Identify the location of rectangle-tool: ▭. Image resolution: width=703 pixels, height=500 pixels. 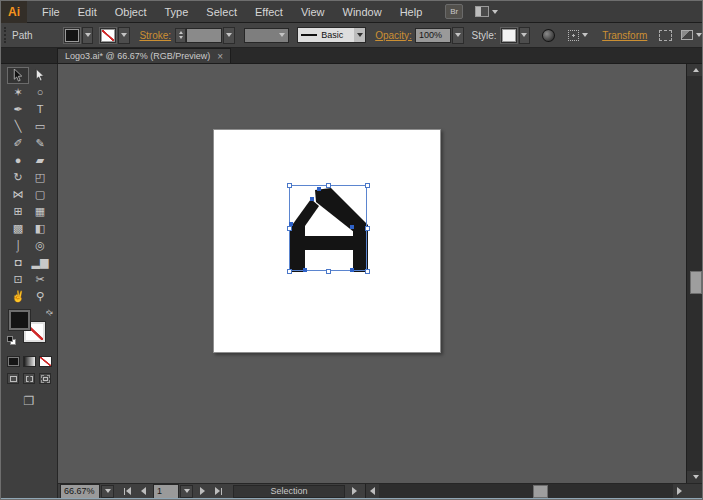
(40, 126).